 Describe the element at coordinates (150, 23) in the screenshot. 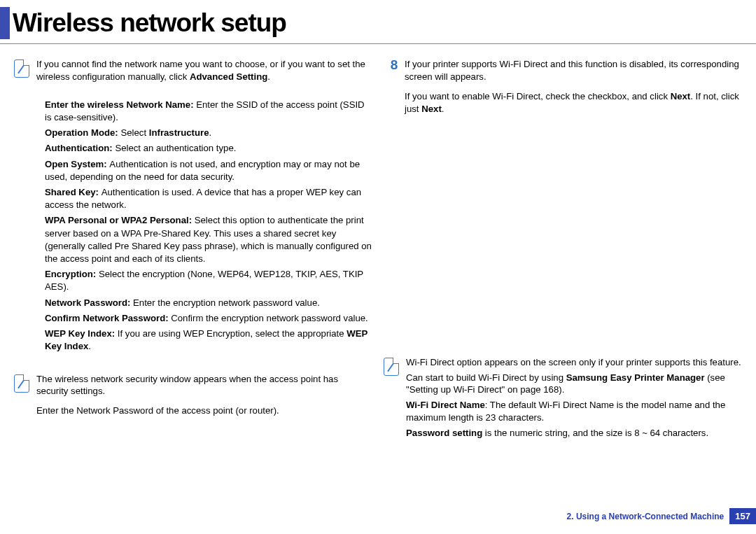

I see `page-title: Wireless network setup` at that location.